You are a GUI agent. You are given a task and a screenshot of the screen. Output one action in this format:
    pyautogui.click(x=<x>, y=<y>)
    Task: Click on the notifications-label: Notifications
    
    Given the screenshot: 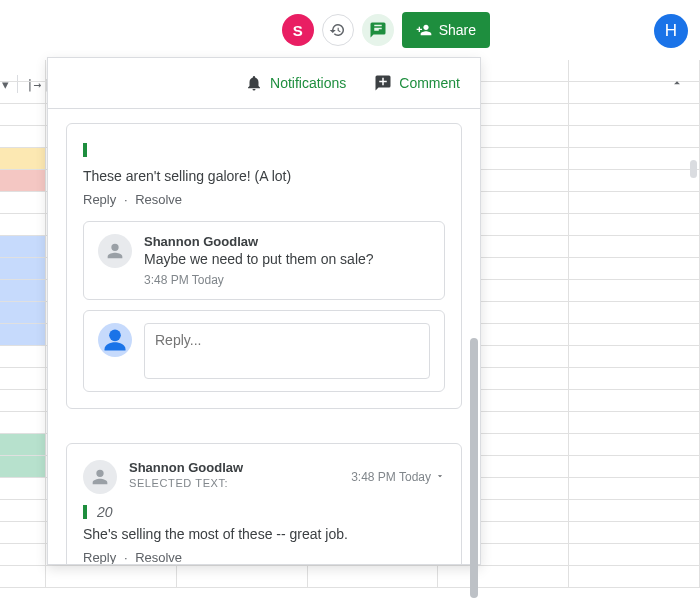 What is the action you would take?
    pyautogui.click(x=308, y=83)
    